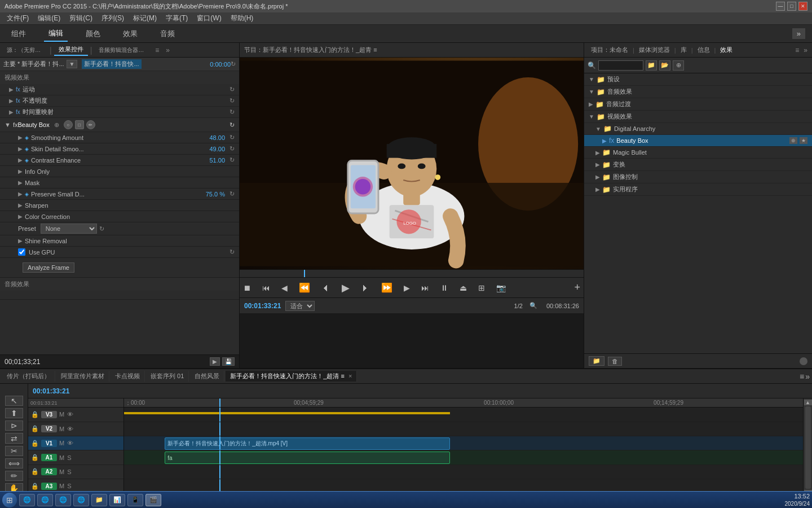 The image size is (812, 508). I want to click on taskbar-browser2: 🌐, so click(45, 500).